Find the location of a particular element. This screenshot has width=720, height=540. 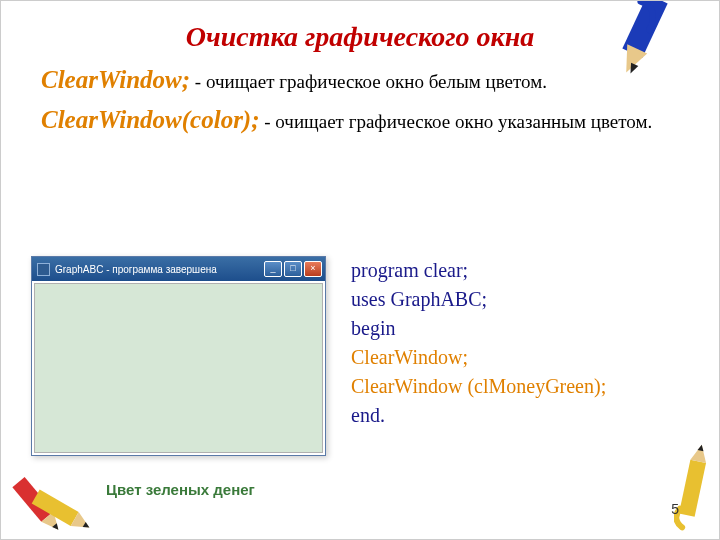

pencil-decoration-top-right is located at coordinates (639, 46).